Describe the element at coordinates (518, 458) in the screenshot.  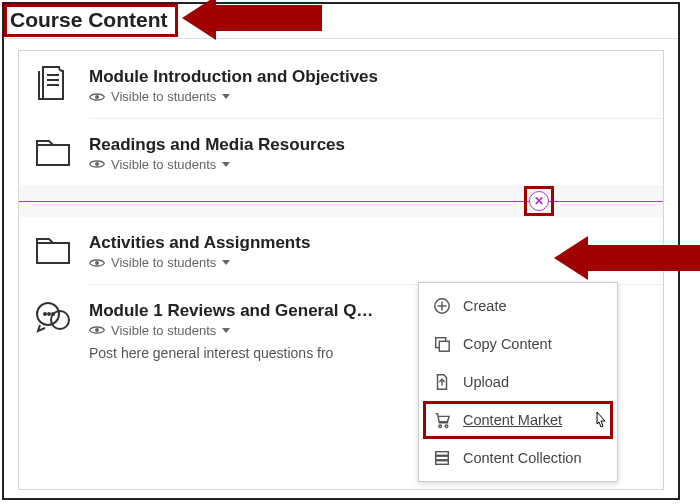
I see `menu-item-content-collection: Content Collection` at that location.